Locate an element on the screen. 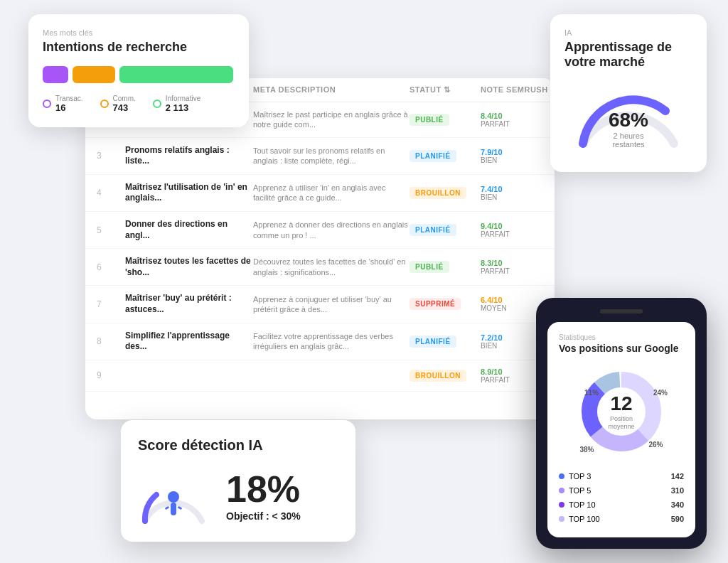 Image resolution: width=728 pixels, height=563 pixels. label-transac: Transac. is located at coordinates (70, 98).